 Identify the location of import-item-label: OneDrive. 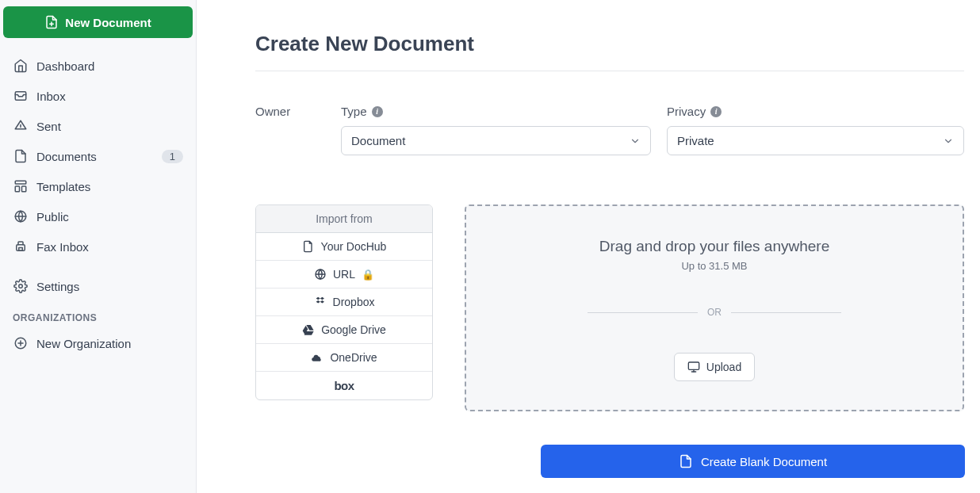
(354, 357).